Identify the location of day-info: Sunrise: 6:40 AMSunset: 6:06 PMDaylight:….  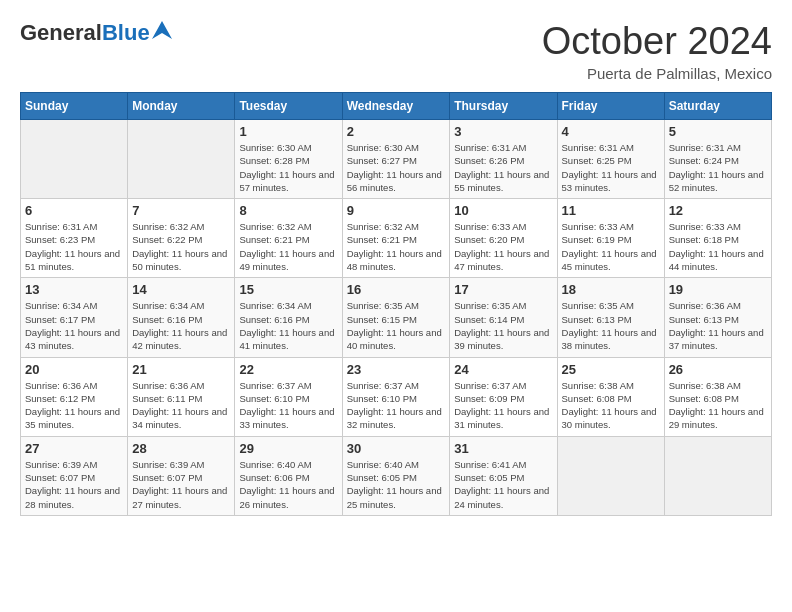
(288, 484).